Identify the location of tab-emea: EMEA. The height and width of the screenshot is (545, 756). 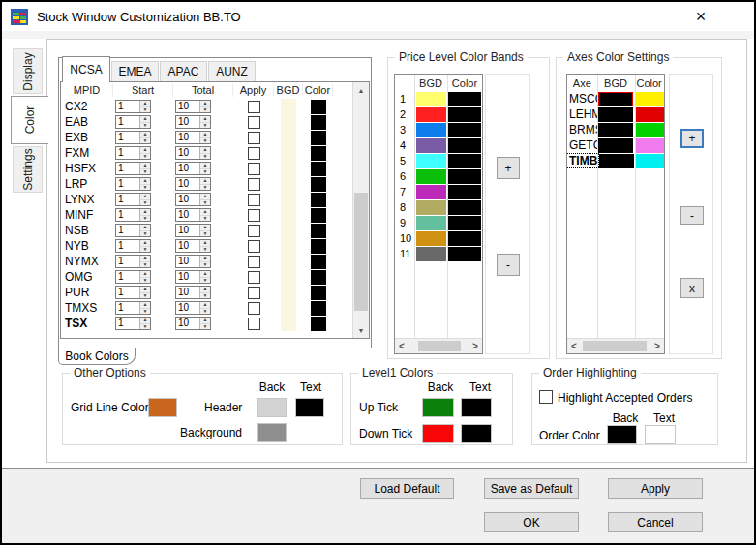
(136, 72).